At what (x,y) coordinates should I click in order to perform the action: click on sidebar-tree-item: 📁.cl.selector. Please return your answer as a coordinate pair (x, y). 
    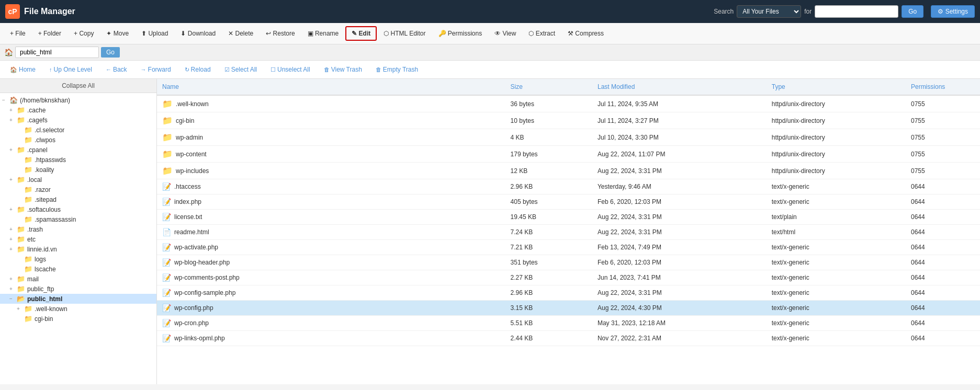
    Looking at the image, I should click on (78, 130).